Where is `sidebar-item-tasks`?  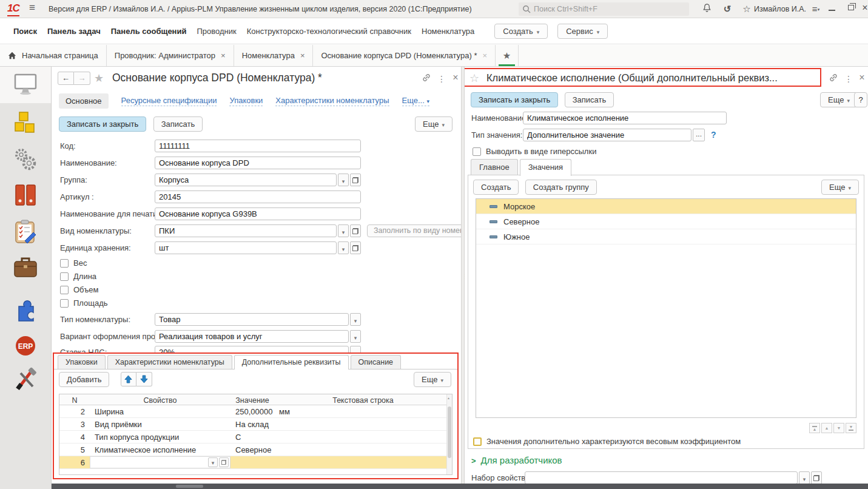
sidebar-item-tasks is located at coordinates (25, 232).